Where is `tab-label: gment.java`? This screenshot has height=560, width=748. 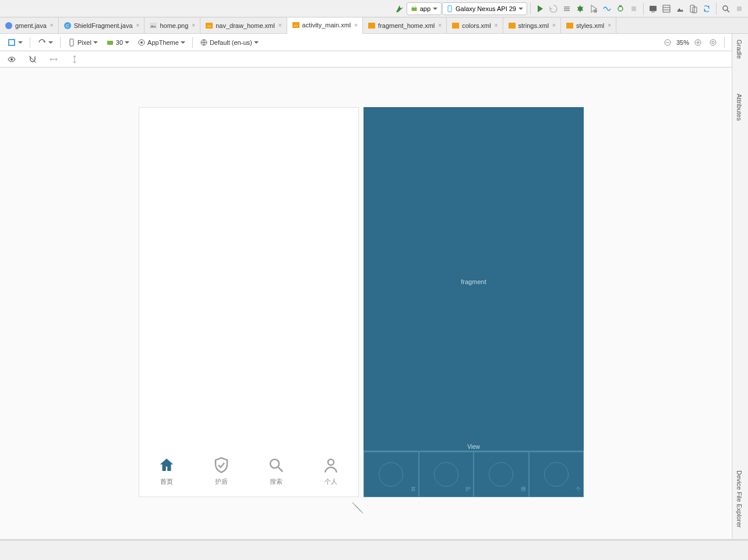
tab-label: gment.java is located at coordinates (31, 26).